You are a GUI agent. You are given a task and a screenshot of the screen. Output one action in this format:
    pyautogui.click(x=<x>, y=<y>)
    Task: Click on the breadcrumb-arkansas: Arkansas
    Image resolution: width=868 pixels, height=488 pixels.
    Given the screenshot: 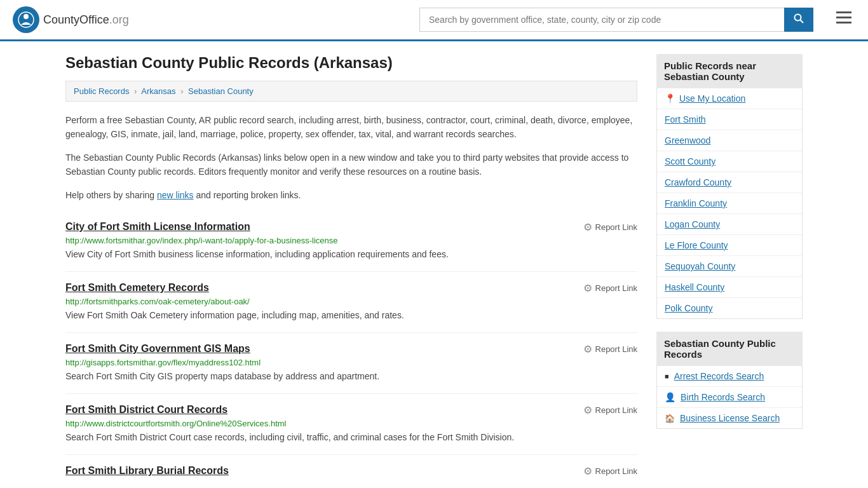 What is the action you would take?
    pyautogui.click(x=158, y=92)
    